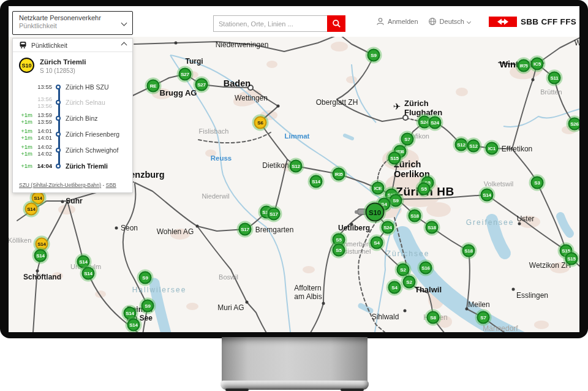  I want to click on stops-list: 13:55Zürich HB SZU13:5613:56Zürich Selna…, so click(72, 125).